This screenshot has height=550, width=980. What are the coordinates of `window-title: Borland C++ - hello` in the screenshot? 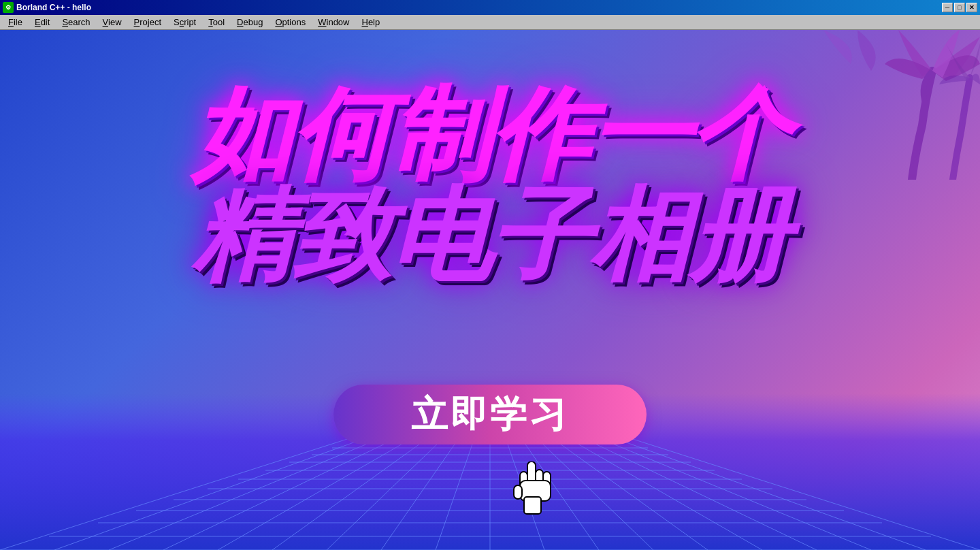 It's located at (54, 7).